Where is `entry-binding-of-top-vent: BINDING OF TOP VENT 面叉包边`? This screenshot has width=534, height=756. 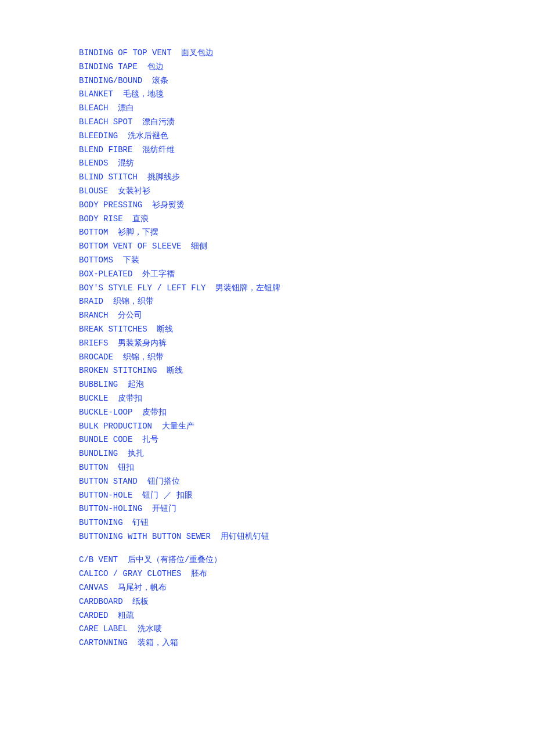 entry-binding-of-top-vent: BINDING OF TOP VENT 面叉包边 is located at coordinates (267, 53).